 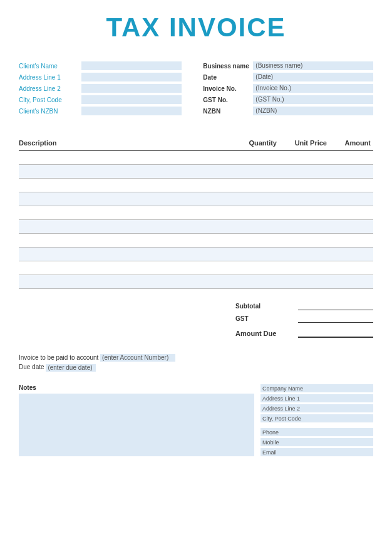 I want to click on gst-row: GST, so click(x=304, y=318).